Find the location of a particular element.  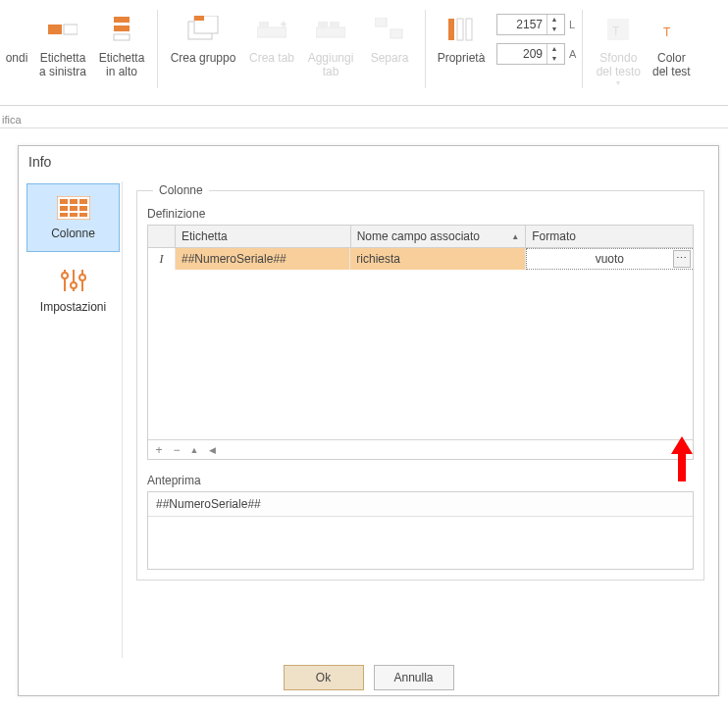

sliders-icon is located at coordinates (74, 282).